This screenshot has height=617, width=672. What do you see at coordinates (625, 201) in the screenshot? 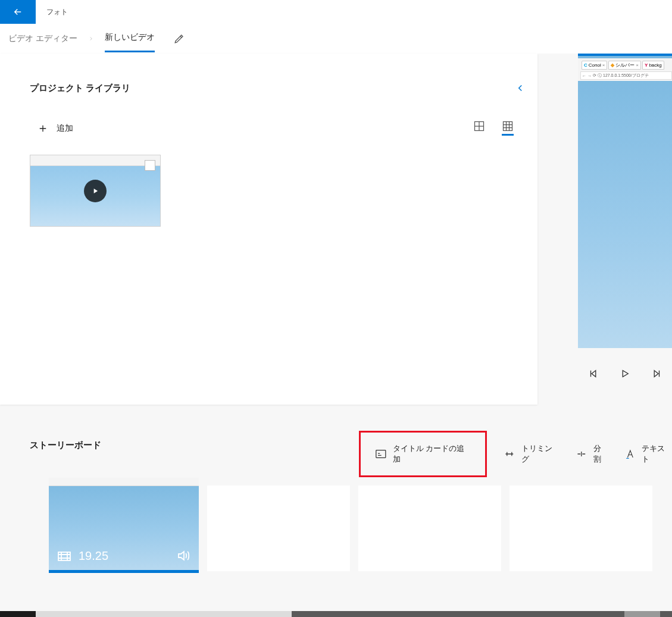
I see `preview-canvas: CConol× ◆シルバー× Ybackg ←→⟳ⓘ127.0.0.1:5500…` at bounding box center [625, 201].